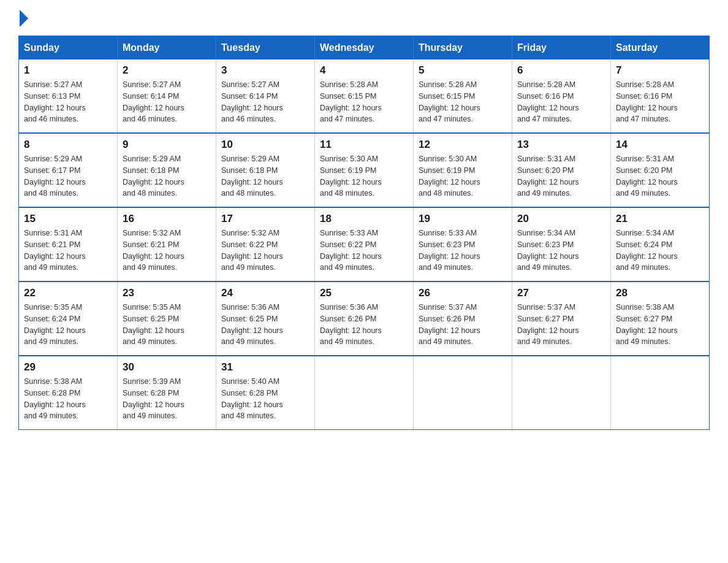 The image size is (728, 563). What do you see at coordinates (561, 48) in the screenshot?
I see `weekday-header: Friday` at bounding box center [561, 48].